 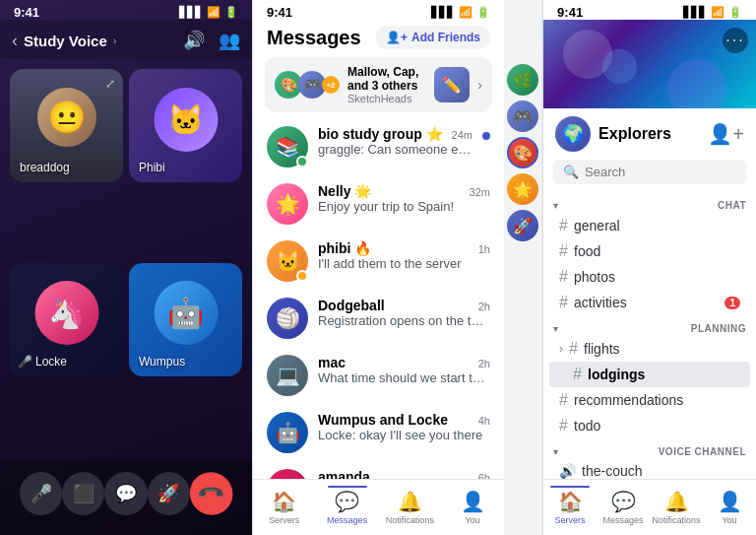 What do you see at coordinates (126, 498) in the screenshot?
I see `voice-controls: 🎤 ⬛ 💬 🚀 📞` at bounding box center [126, 498].